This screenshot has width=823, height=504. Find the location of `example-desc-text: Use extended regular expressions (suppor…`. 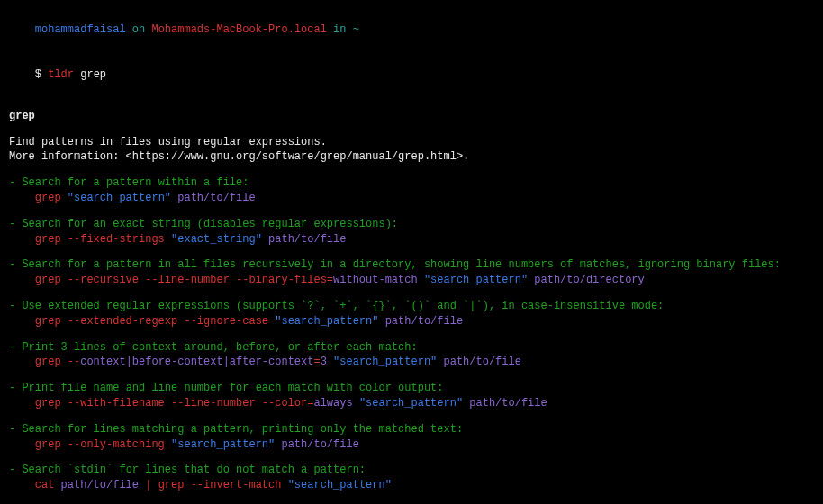

example-desc-text: Use extended regular expressions (suppor… is located at coordinates (342, 306).